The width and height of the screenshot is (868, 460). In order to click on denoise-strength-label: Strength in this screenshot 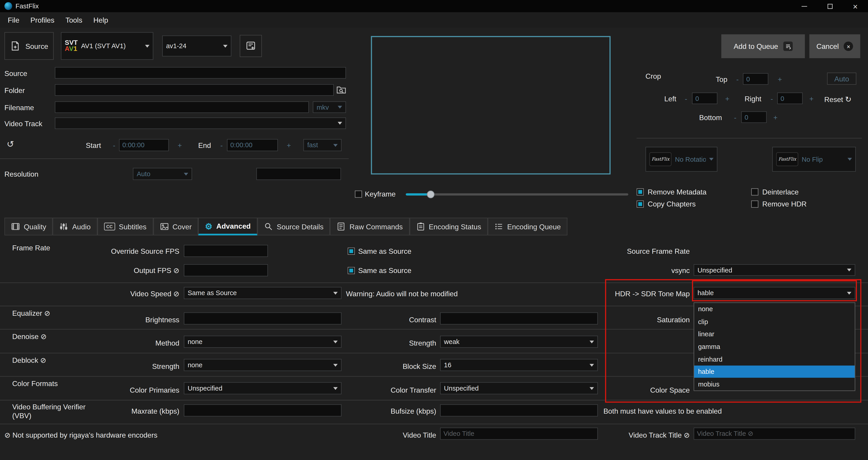, I will do `click(390, 343)`.